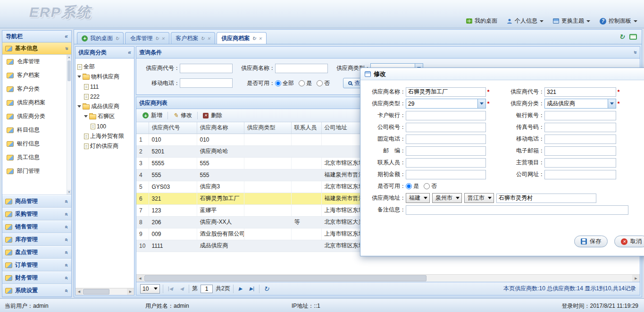  I want to click on control-panel-button: 控制面板, so click(619, 21).